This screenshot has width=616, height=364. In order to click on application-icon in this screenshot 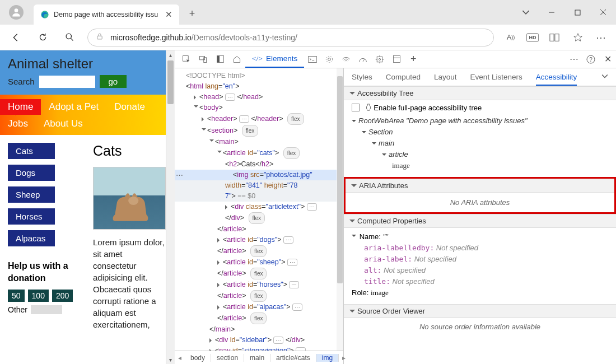, I will do `click(396, 59)`.